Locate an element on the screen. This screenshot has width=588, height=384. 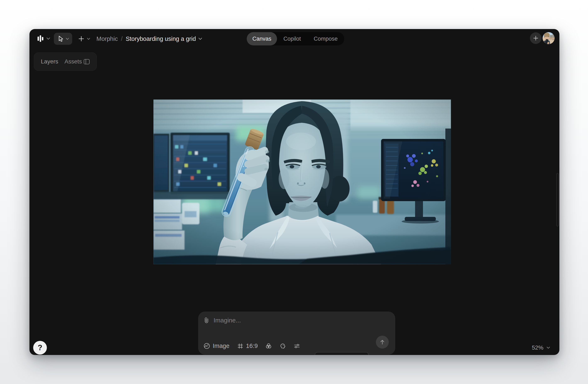
cursor-arrow-icon is located at coordinates (60, 39).